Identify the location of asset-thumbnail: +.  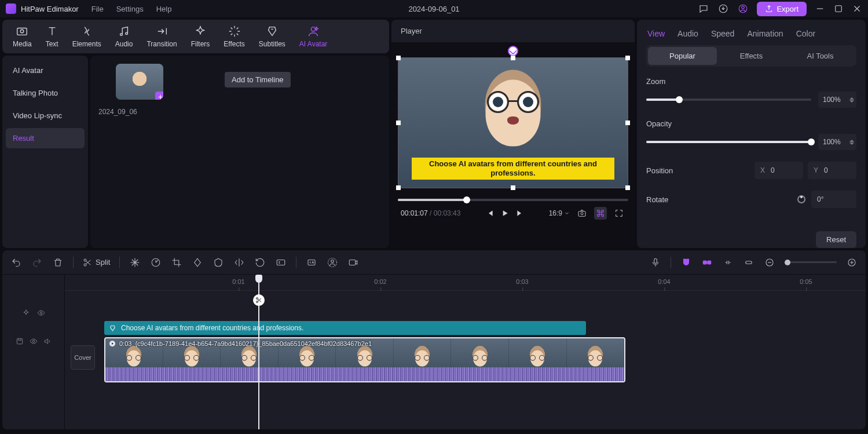
(140, 82).